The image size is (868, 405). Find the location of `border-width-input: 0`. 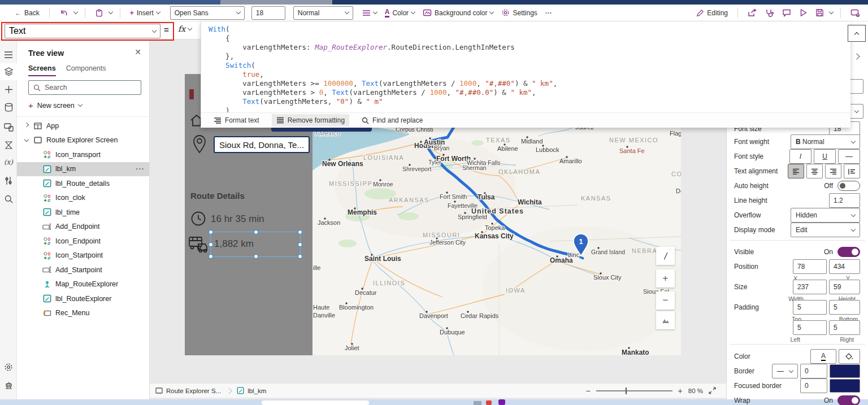

border-width-input: 0 is located at coordinates (814, 371).